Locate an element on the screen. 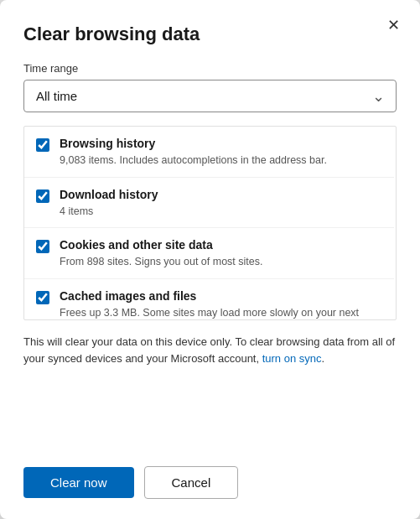  close-icon: ✕ is located at coordinates (394, 25).